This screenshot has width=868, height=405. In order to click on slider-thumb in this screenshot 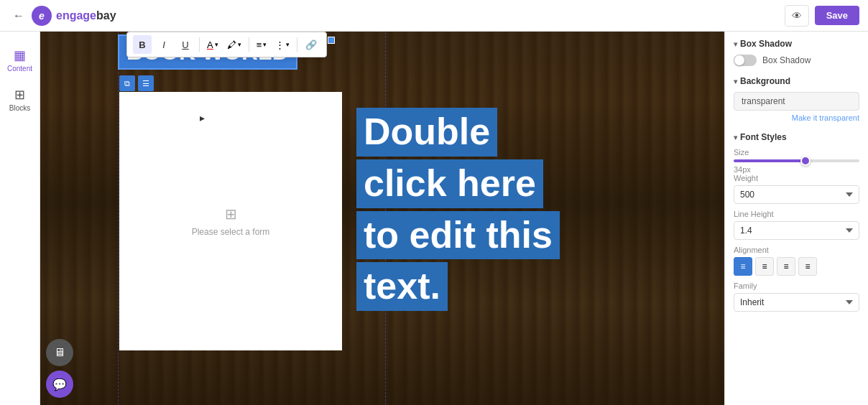, I will do `click(805, 161)`.